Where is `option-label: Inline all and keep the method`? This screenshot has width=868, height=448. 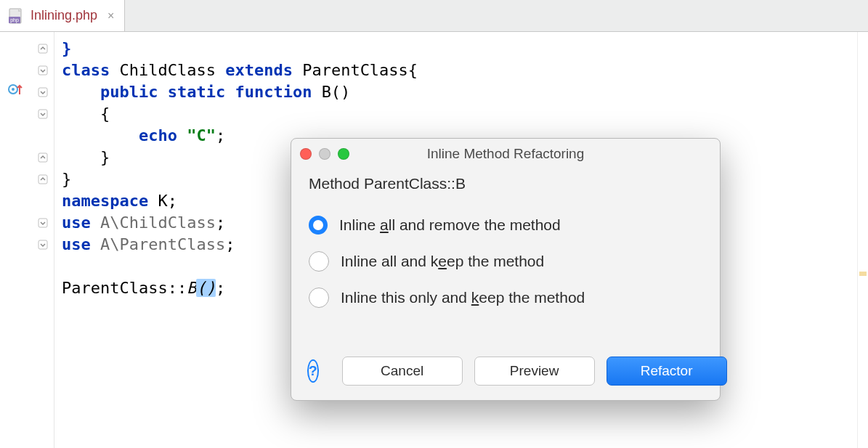 option-label: Inline all and keep the method is located at coordinates (442, 261).